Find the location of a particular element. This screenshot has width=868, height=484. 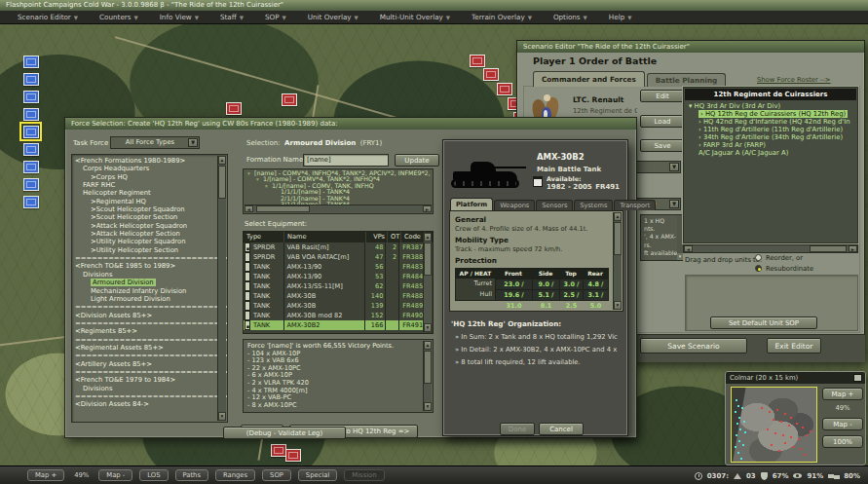

status-button: SOP is located at coordinates (277, 475).